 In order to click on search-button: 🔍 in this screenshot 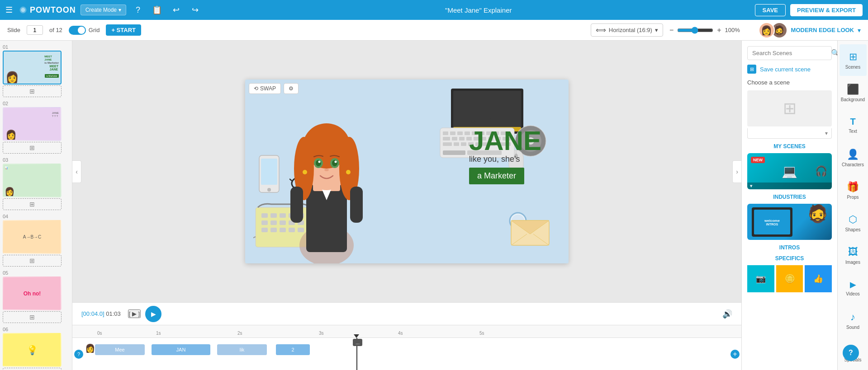, I will do `click(834, 53)`.